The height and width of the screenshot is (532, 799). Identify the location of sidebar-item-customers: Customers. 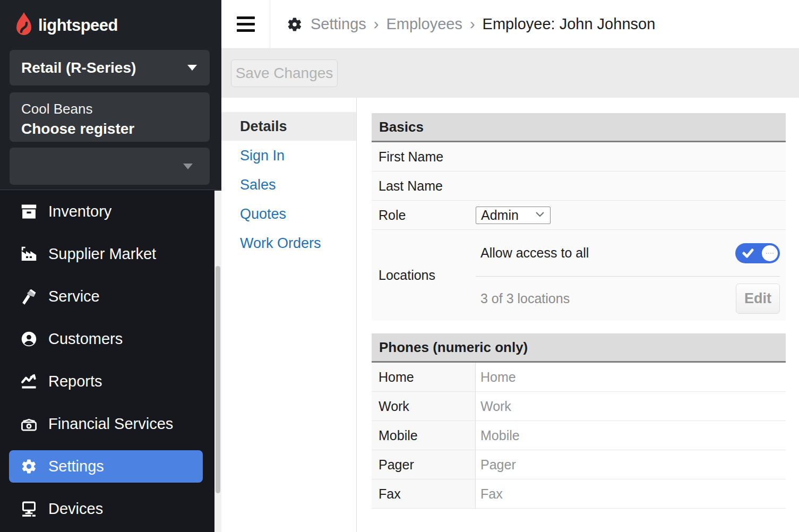
(110, 339).